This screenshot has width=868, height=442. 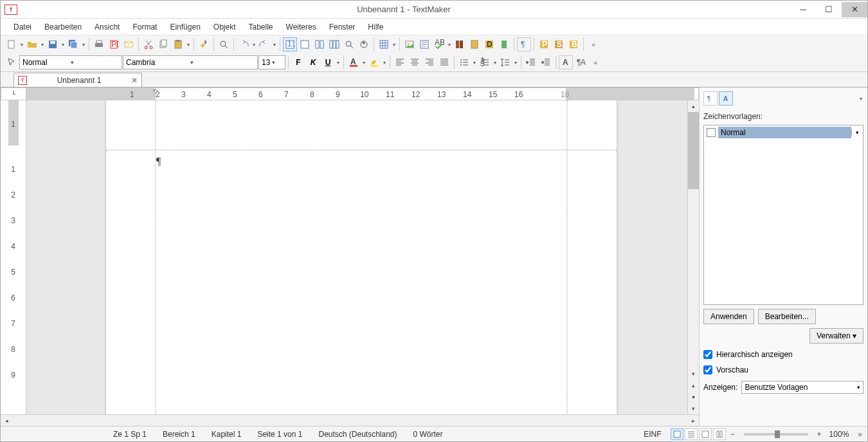 I want to click on line-spacing-button, so click(x=505, y=62).